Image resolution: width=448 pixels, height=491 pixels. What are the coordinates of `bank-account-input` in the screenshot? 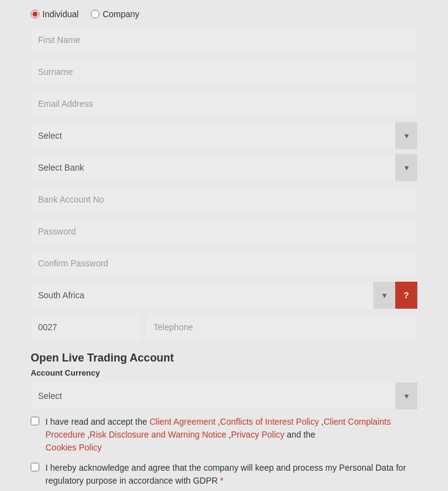 It's located at (224, 199).